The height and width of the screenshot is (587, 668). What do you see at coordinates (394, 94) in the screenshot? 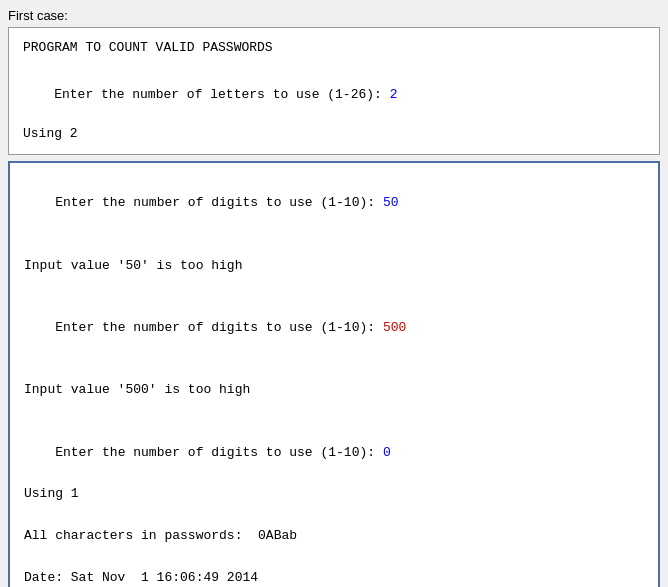
I see `letters-value: 2` at bounding box center [394, 94].